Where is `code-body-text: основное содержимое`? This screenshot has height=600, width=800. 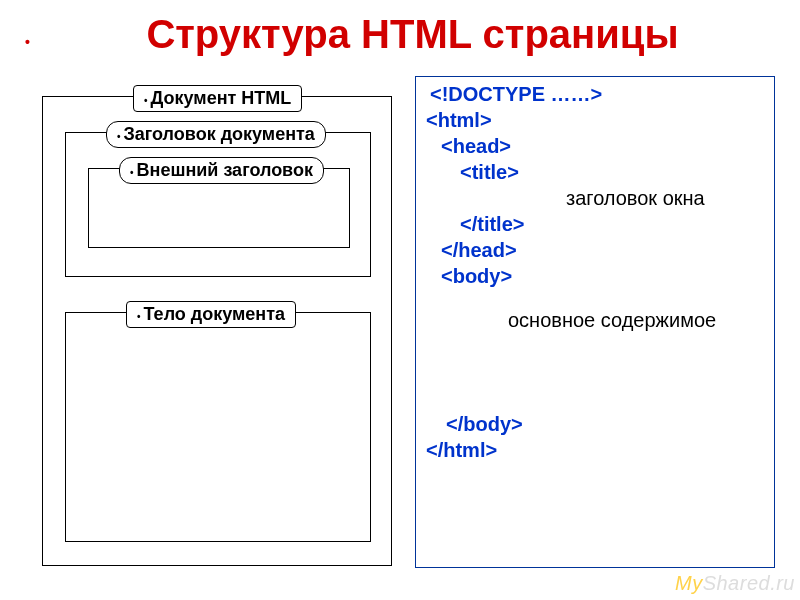
code-body-text: основное содержимое is located at coordinates (612, 320).